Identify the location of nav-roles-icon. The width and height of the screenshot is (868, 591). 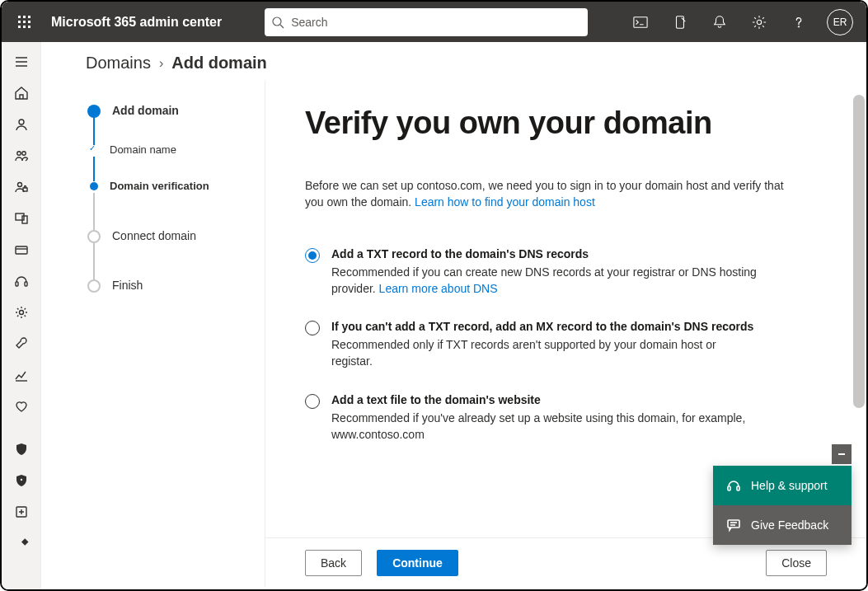
(21, 187).